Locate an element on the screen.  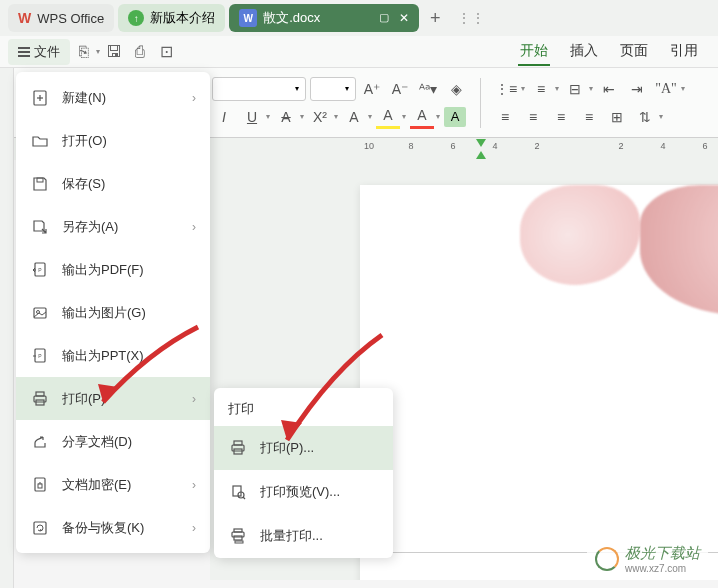
strike-button: A is located at coordinates (286, 117).